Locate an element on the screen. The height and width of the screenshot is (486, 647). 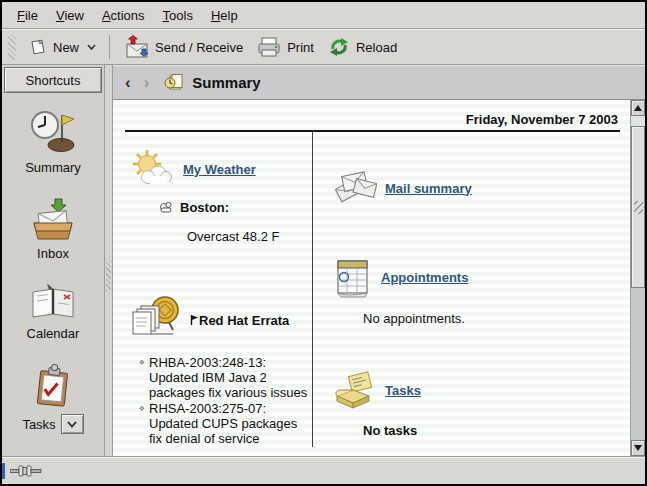
tasks-clipboard-icon is located at coordinates (53, 386).